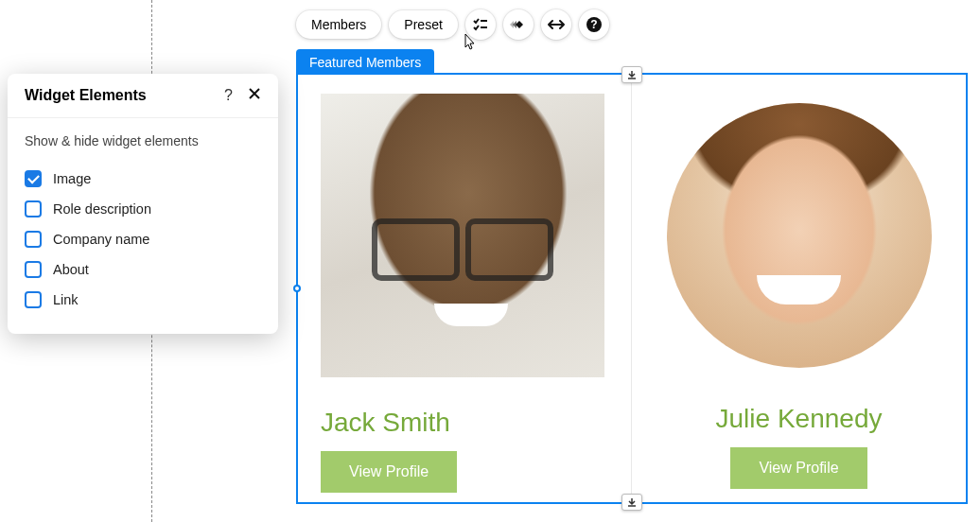 The height and width of the screenshot is (522, 980). I want to click on panel-header: Widget Elements ?, so click(143, 96).